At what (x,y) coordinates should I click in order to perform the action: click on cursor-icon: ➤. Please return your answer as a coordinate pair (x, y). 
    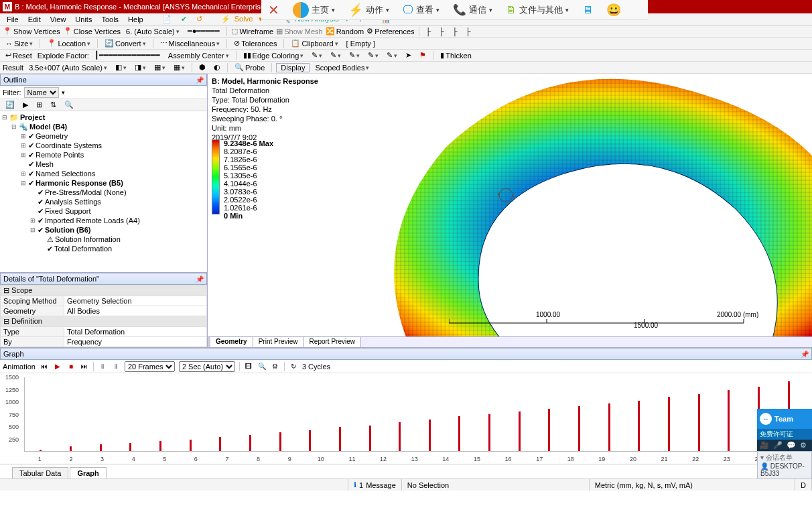
    Looking at the image, I should click on (409, 55).